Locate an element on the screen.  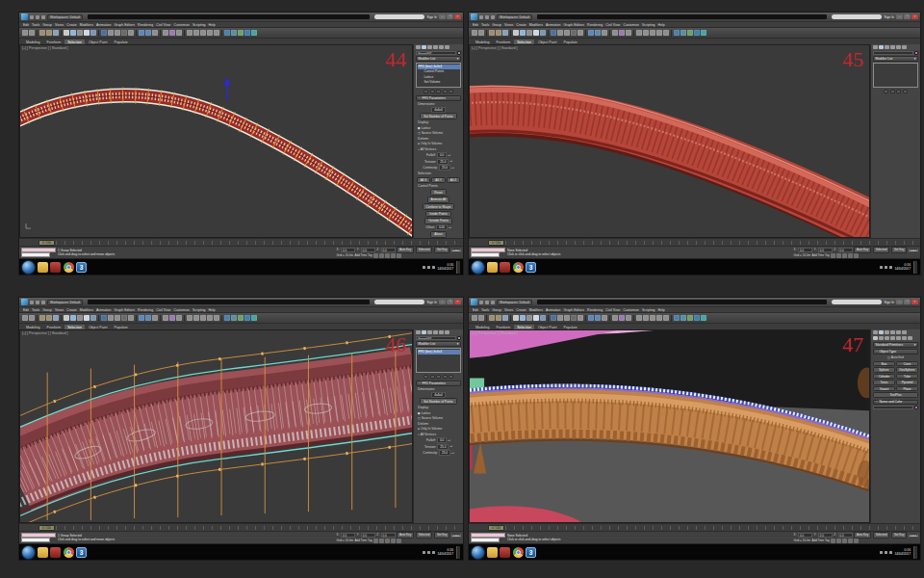
signin-button: Sign In is located at coordinates (889, 302).